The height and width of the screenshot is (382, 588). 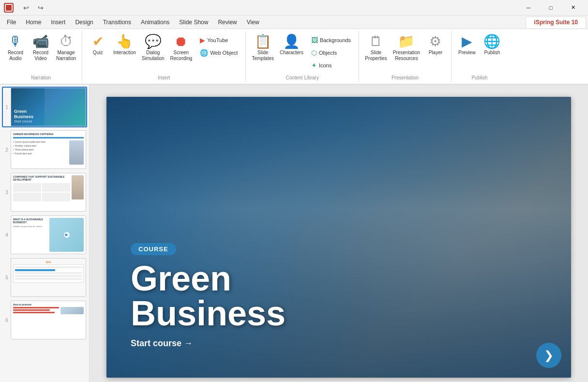 What do you see at coordinates (218, 40) in the screenshot?
I see `youtube-label: YouTube` at bounding box center [218, 40].